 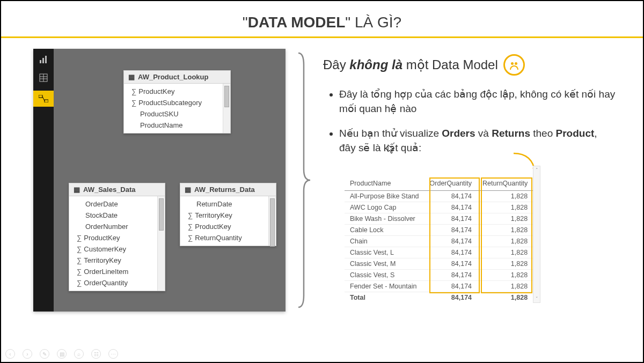 I want to click on data-view-icon, so click(x=43, y=78).